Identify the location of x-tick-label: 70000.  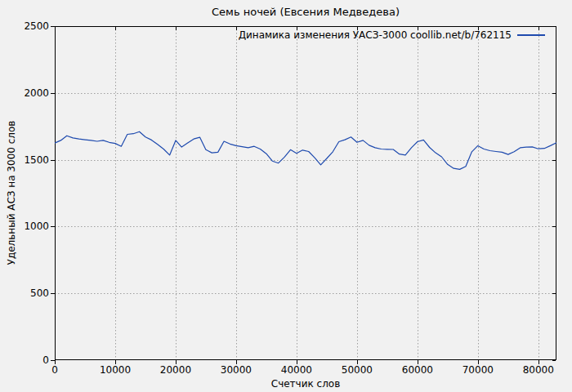
(478, 370).